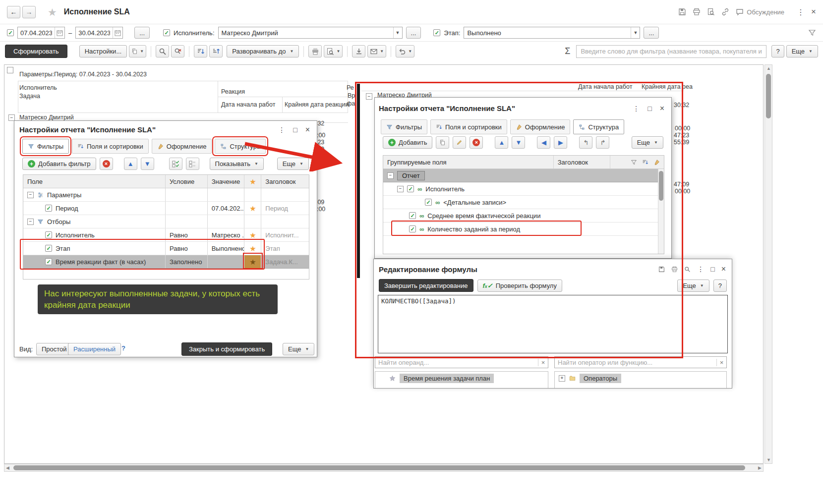  What do you see at coordinates (10, 70) in the screenshot?
I see `report-corner-box` at bounding box center [10, 70].